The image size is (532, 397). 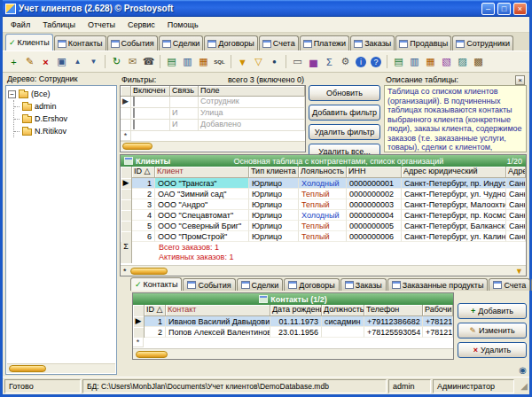 I want to click on delete-contact-button: ×Удалить, so click(x=492, y=350).